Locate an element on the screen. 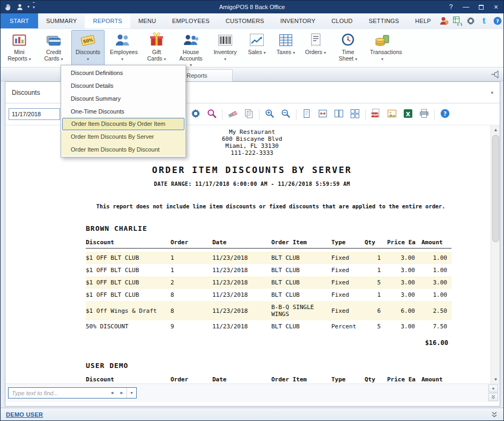  ribbon-button-gift-cards: Gift Cards ▾ is located at coordinates (157, 48).